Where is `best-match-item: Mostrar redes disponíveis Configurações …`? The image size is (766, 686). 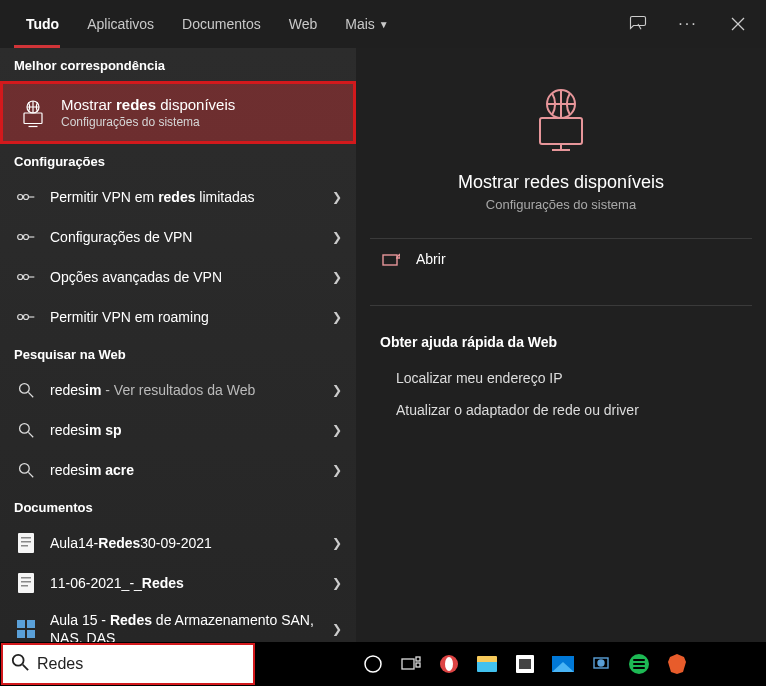
best-match-item: Mostrar redes disponíveis Configurações … is located at coordinates (178, 112).